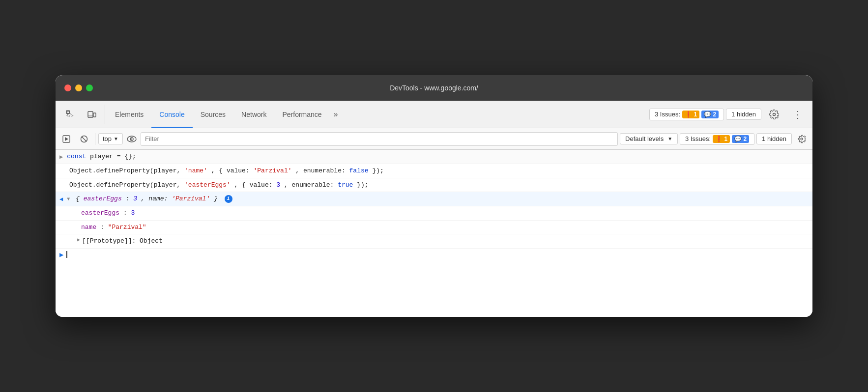 The height and width of the screenshot is (392, 868). What do you see at coordinates (434, 88) in the screenshot?
I see `window-title: DevTools - www.google.com/` at bounding box center [434, 88].